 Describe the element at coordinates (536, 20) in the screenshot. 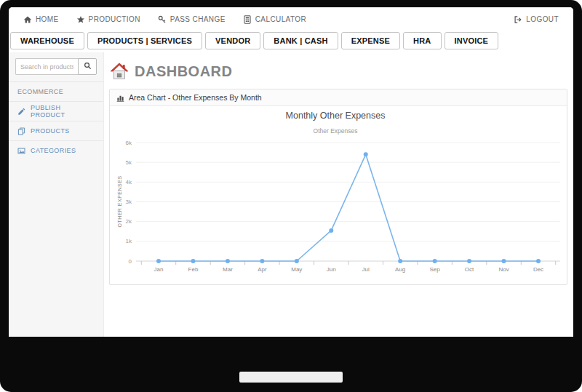

I see `nav-item-logout: LOGOUT` at that location.